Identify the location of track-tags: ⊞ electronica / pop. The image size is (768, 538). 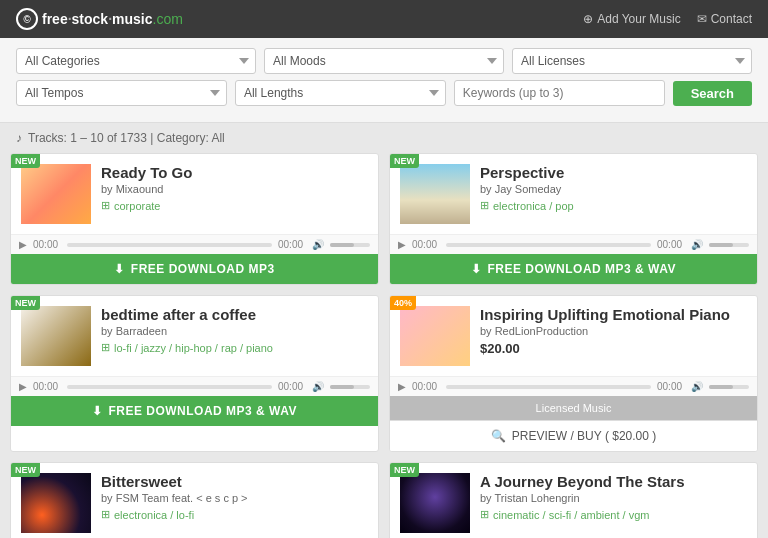
(614, 206).